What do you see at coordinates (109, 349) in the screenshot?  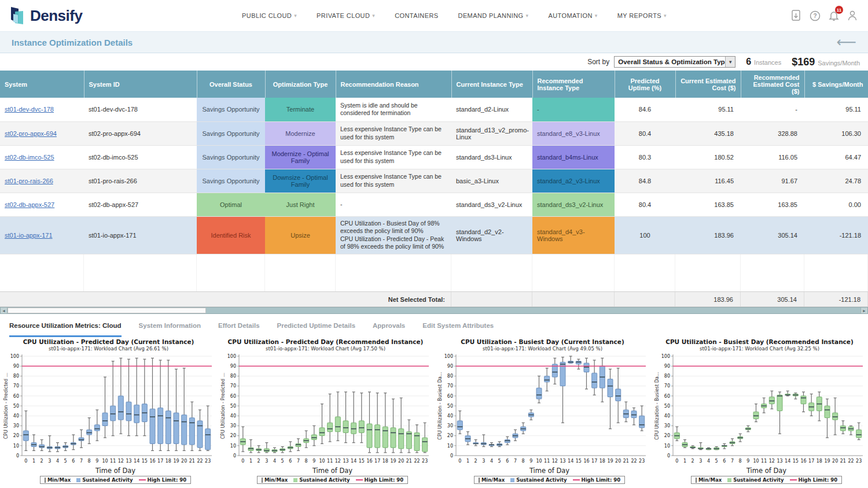 I see `chart-subtitle: st01-io-appx-171: Workload Chart (Avg 26…` at bounding box center [109, 349].